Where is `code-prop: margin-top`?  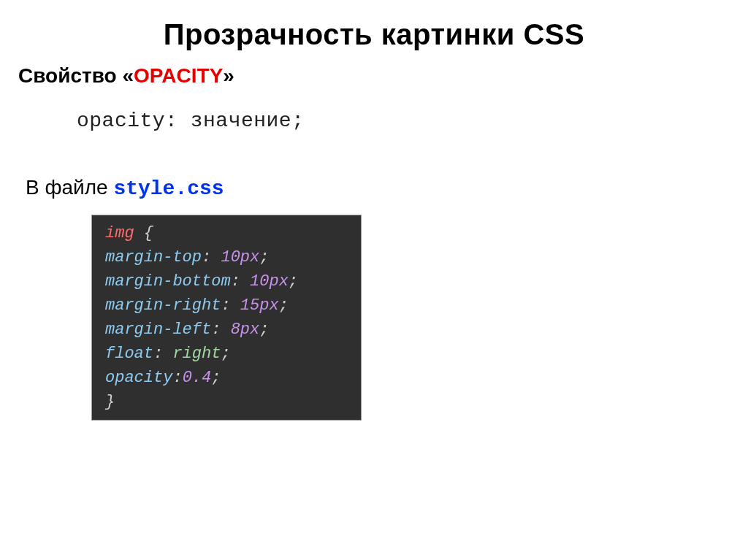
code-prop: margin-top is located at coordinates (153, 257).